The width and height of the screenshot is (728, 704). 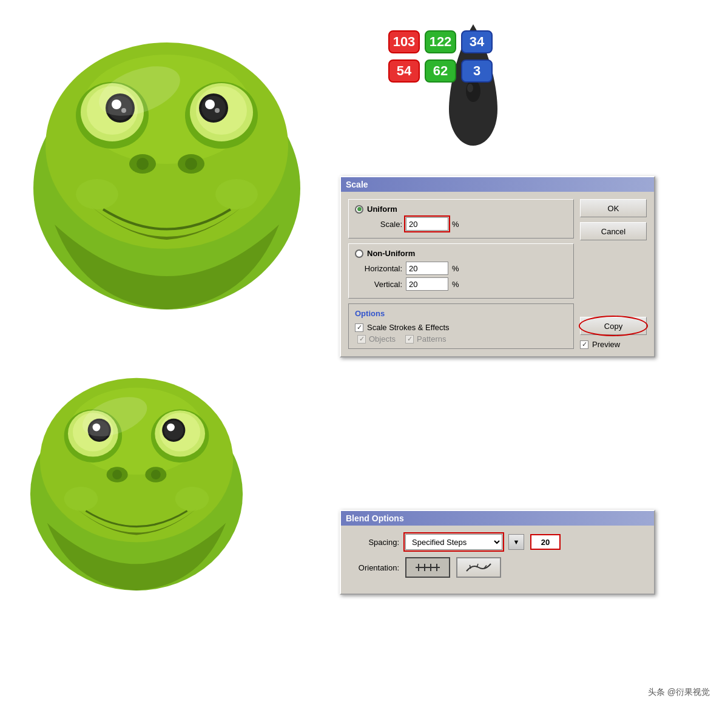 What do you see at coordinates (359, 328) in the screenshot?
I see `scale-strokes-checkbox` at bounding box center [359, 328].